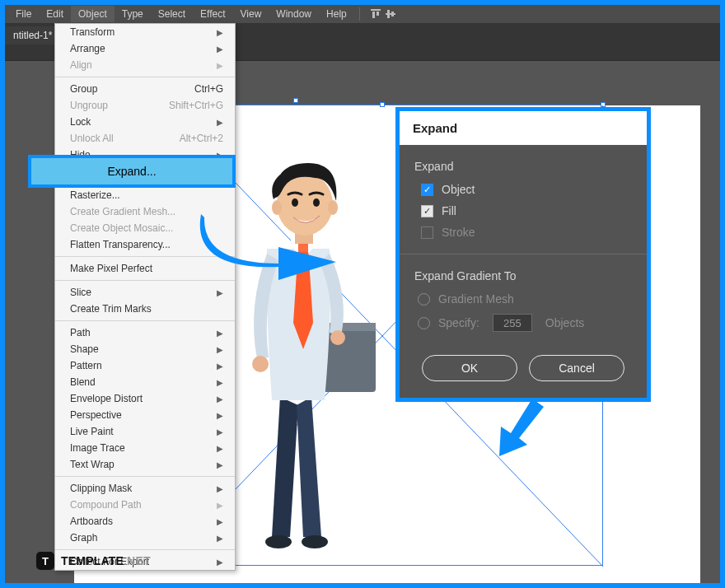 This screenshot has height=588, width=725. Describe the element at coordinates (362, 14) in the screenshot. I see `menubar: File Edit Object Type Select Effect View…` at that location.